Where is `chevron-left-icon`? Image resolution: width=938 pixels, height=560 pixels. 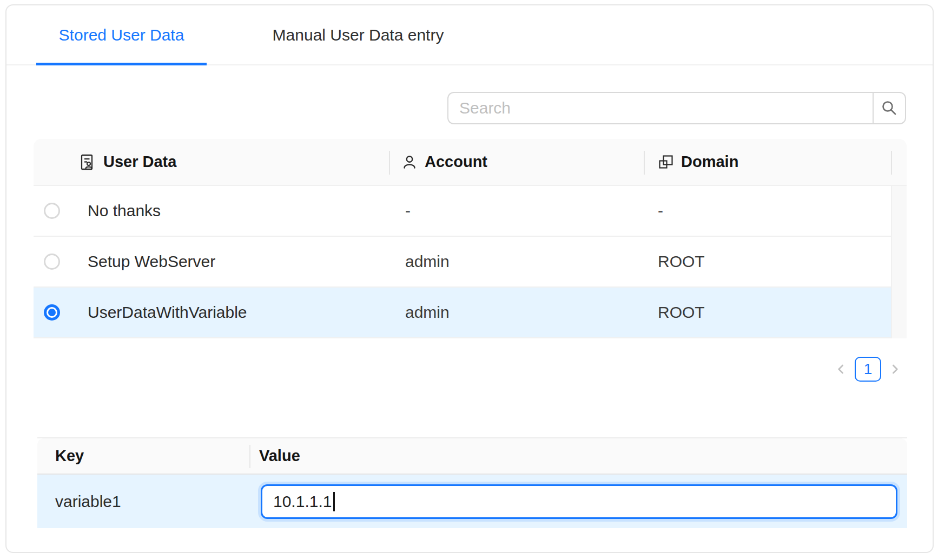 chevron-left-icon is located at coordinates (841, 369).